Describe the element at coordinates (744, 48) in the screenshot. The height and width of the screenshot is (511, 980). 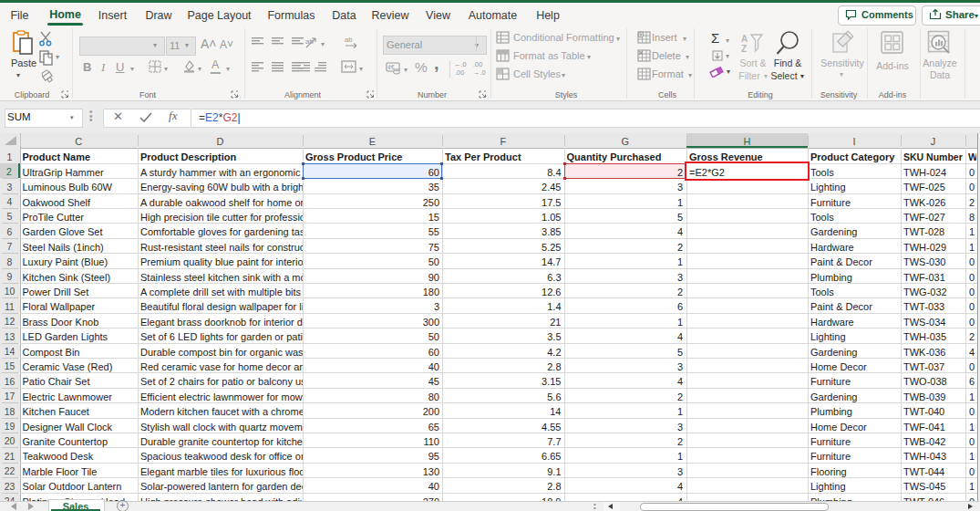
I see `svg-text: Z` at that location.